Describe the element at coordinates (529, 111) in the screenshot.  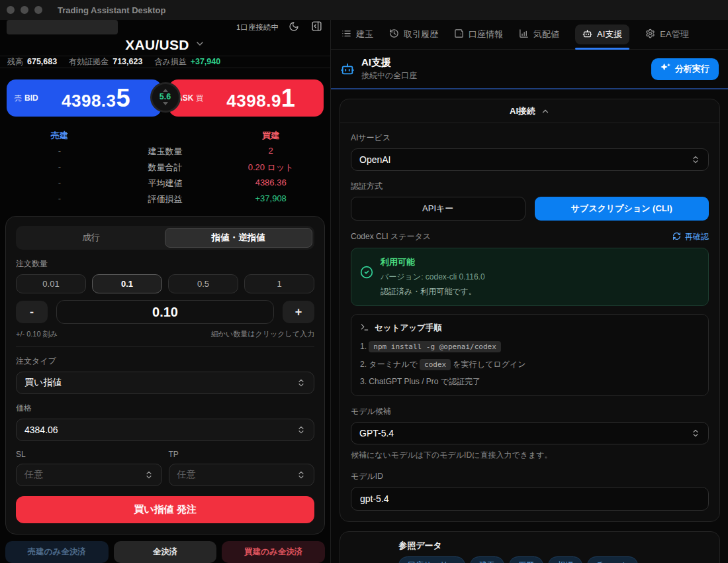
I see `ai-connection-section-toggle: AI接続` at that location.